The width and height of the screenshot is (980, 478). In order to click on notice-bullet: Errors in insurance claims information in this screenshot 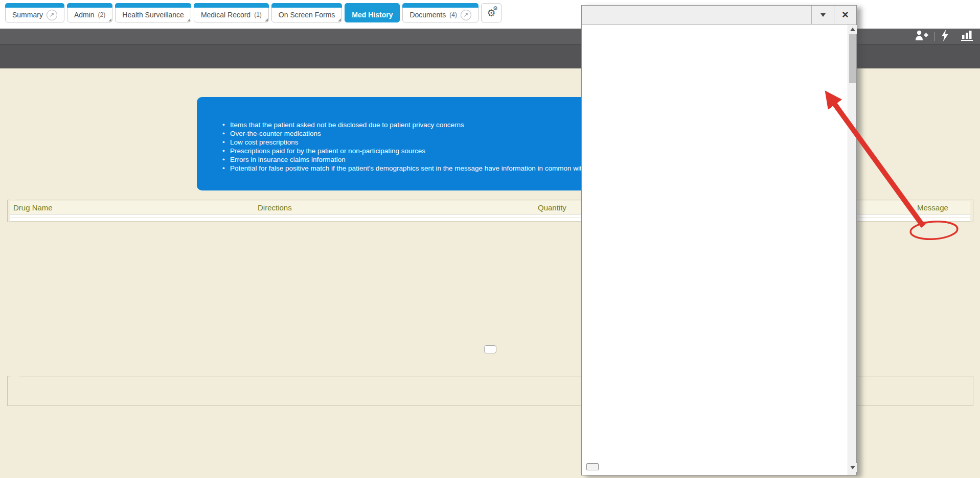, I will do `click(427, 159)`.